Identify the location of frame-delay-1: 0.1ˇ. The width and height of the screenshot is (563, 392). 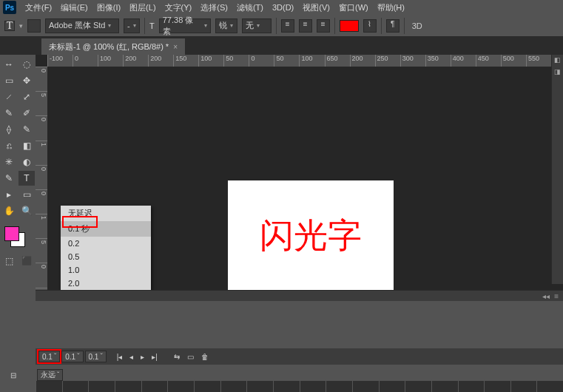
(49, 356).